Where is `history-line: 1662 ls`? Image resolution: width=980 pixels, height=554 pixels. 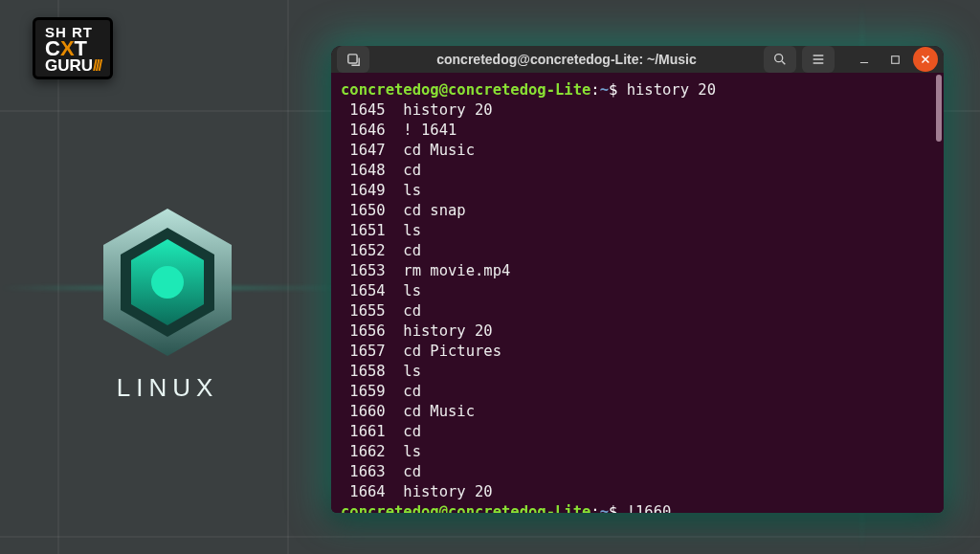 history-line: 1662 ls is located at coordinates (637, 452).